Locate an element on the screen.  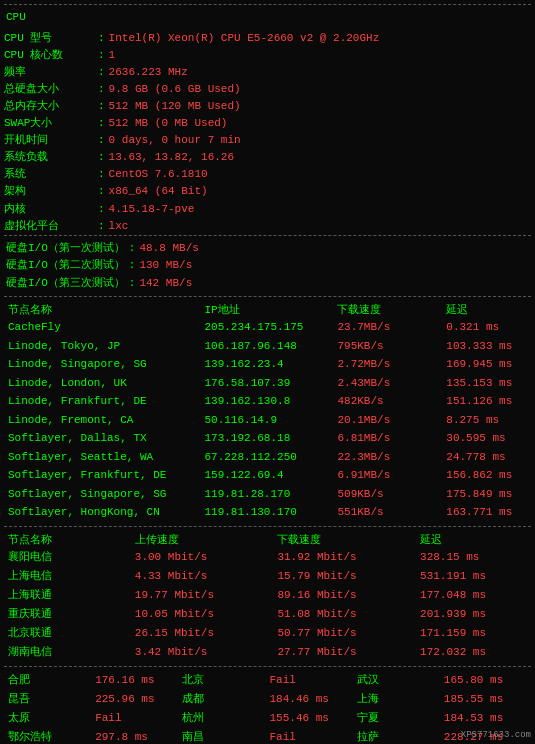
cpu-row-value: 2636.223 MHz is located at coordinates (148, 72).